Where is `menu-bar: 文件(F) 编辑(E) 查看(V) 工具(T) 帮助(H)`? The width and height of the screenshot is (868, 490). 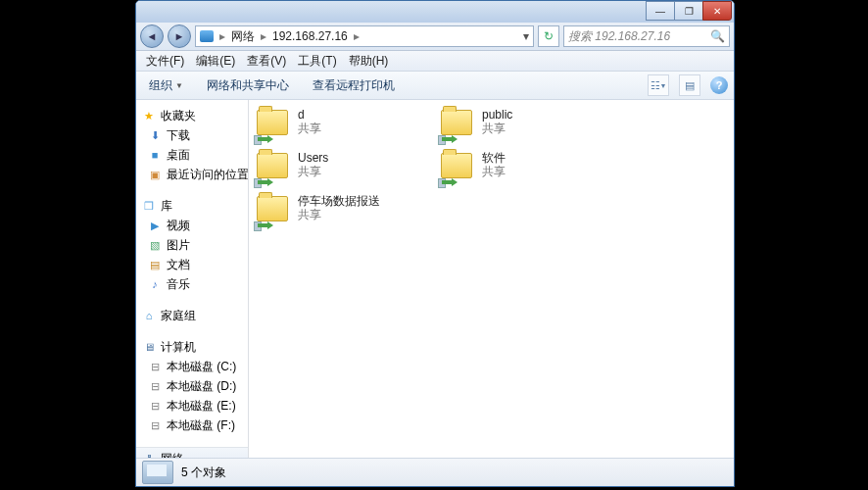 menu-bar: 文件(F) 编辑(E) 查看(V) 工具(T) 帮助(H) is located at coordinates (435, 61).